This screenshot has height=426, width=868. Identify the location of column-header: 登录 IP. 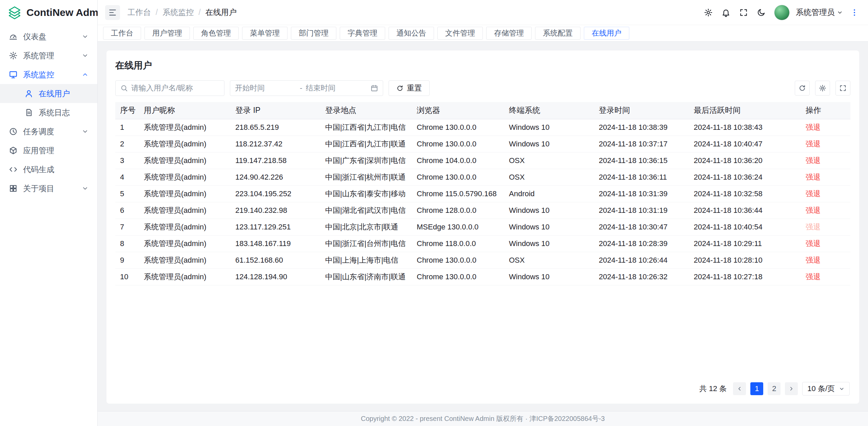
(275, 110).